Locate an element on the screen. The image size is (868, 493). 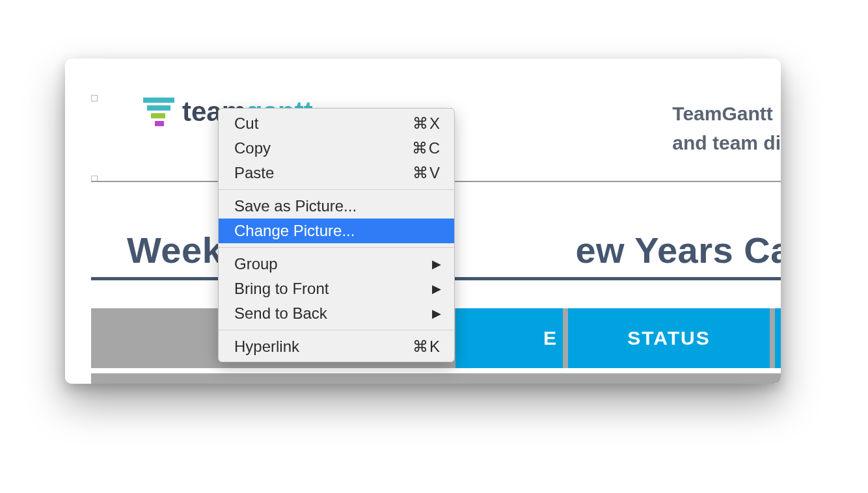
menu-item-save-as-picture: Save as Picture... is located at coordinates (336, 206).